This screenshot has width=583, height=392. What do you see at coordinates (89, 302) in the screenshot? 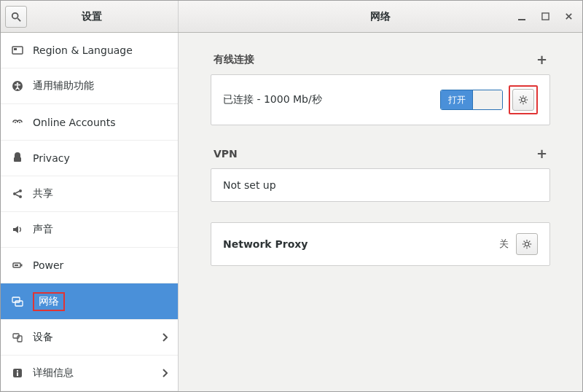
I see `sidebar-item-network: 网络` at bounding box center [89, 302].